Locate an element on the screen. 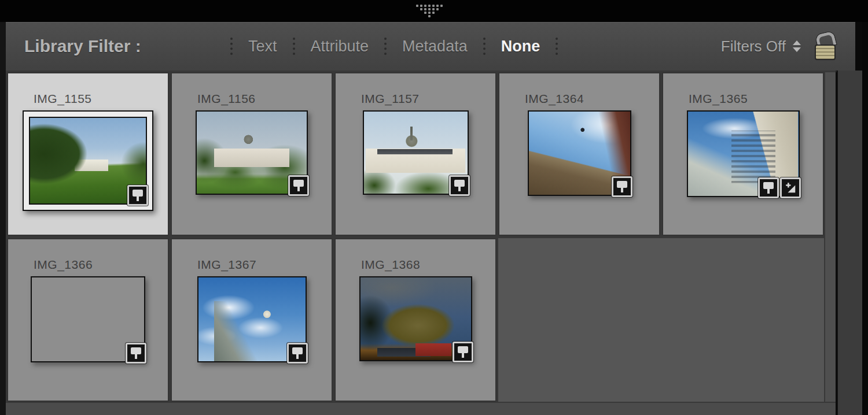 This screenshot has height=415, width=868. library-filter-title: Library Filter : is located at coordinates (83, 46).